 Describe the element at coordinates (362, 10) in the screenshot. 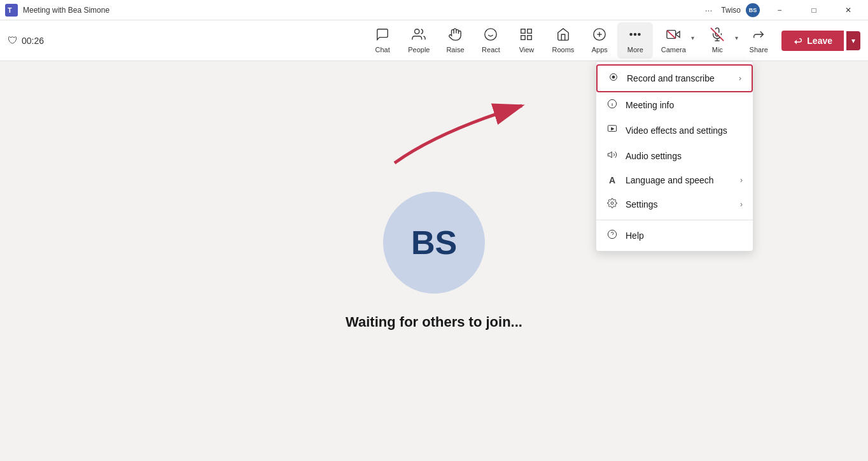

I see `window-title: Meeting with Bea Simone` at that location.